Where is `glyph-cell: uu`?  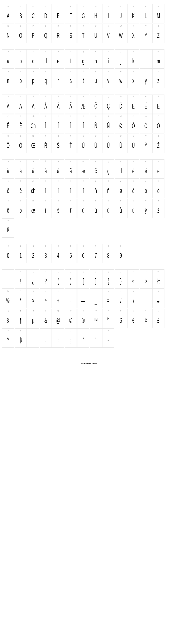
glyph-cell: uu is located at coordinates (96, 78).